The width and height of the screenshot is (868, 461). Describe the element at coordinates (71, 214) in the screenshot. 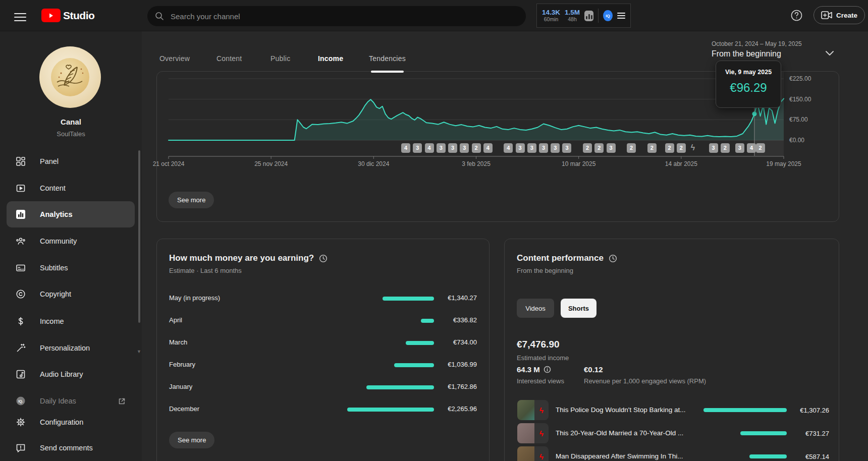

I see `sidebar-item-analytics: Analytics` at that location.